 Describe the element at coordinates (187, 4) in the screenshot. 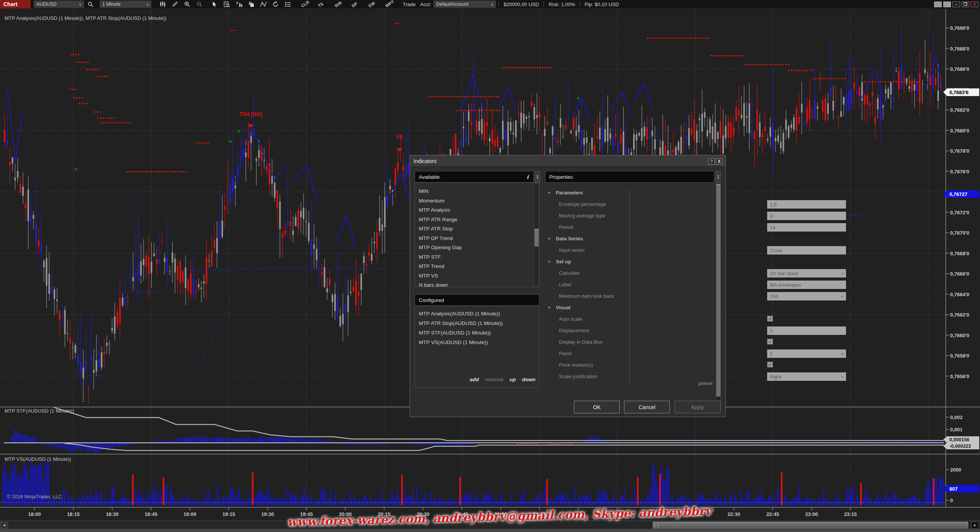

I see `zoom-in-icon` at that location.